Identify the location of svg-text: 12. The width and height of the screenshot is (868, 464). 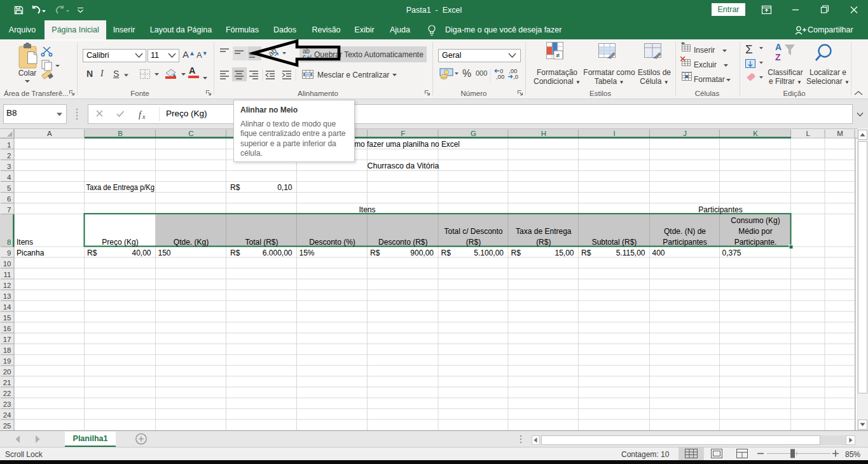
(8, 285).